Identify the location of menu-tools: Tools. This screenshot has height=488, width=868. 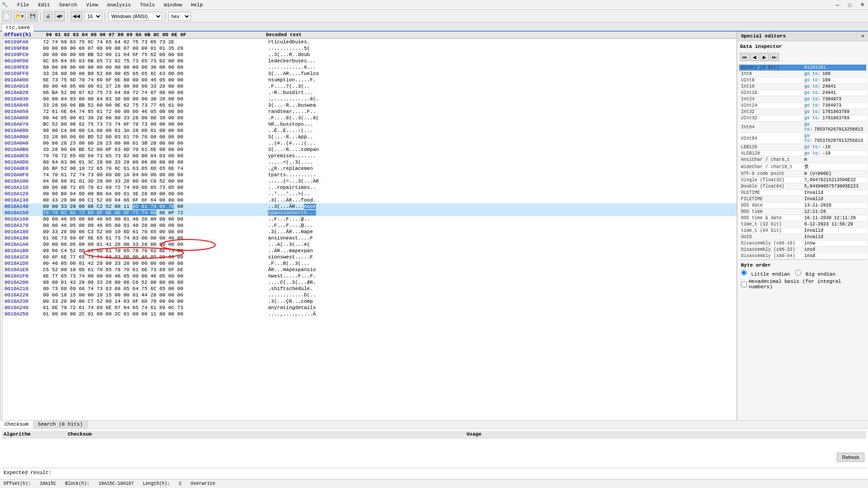
(147, 5).